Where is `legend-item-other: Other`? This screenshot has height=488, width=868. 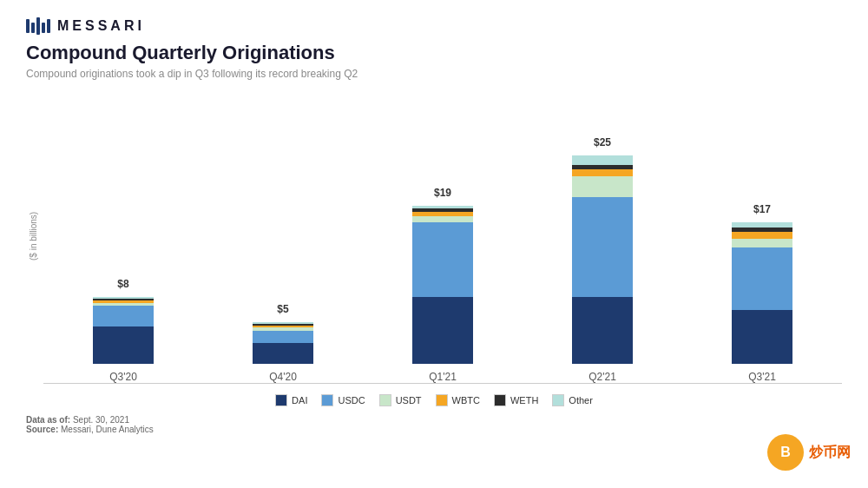 legend-item-other: Other is located at coordinates (573, 400).